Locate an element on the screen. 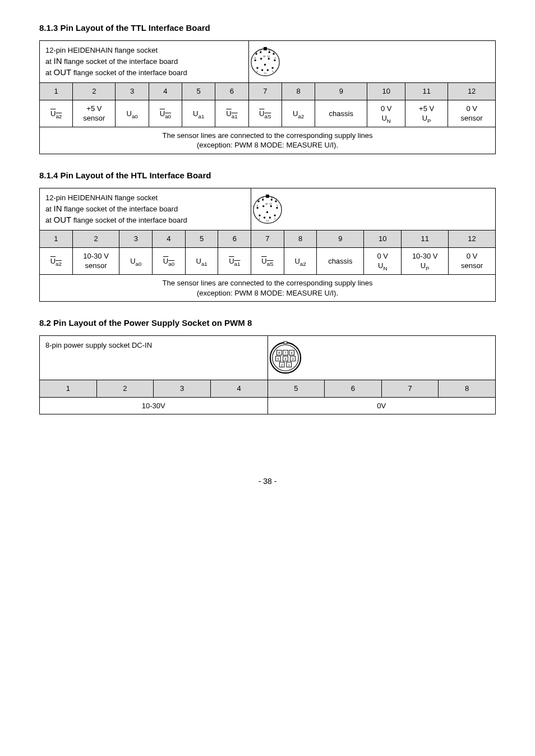 The height and width of the screenshot is (756, 535). svg-text: 8 is located at coordinates (269, 50).